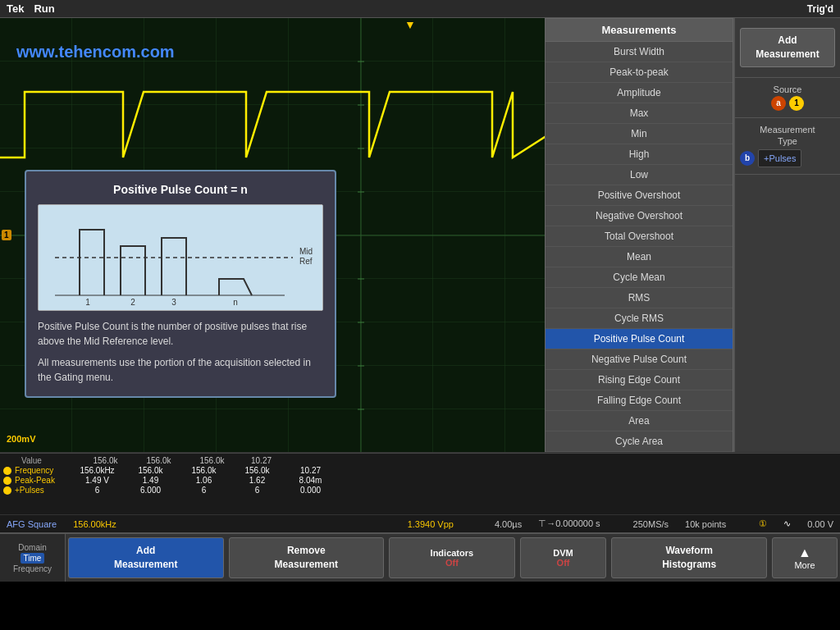 The image size is (840, 630). What do you see at coordinates (788, 523) in the screenshot?
I see `wave-icon: ∿` at bounding box center [788, 523].